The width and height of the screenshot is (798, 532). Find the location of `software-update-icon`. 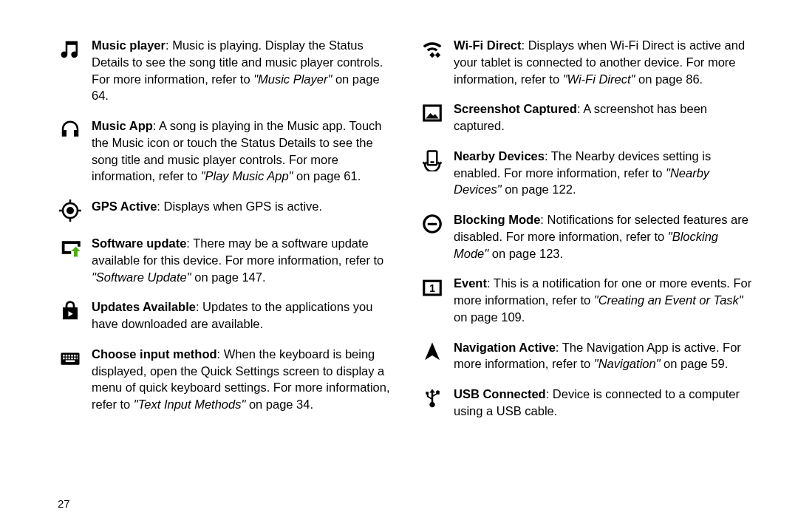

software-update-icon is located at coordinates (70, 248).